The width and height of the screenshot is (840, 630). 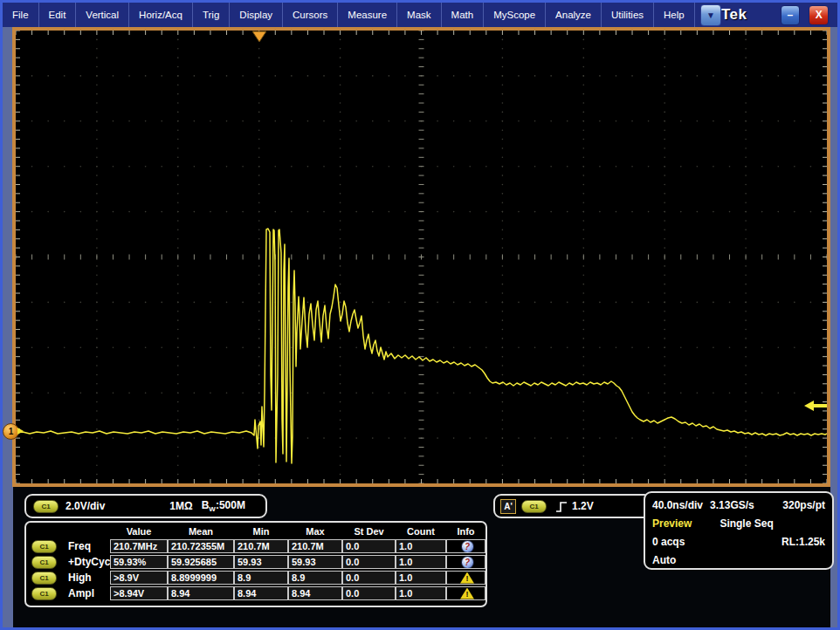 What do you see at coordinates (21, 15) in the screenshot?
I see `menu-item-file: File` at bounding box center [21, 15].